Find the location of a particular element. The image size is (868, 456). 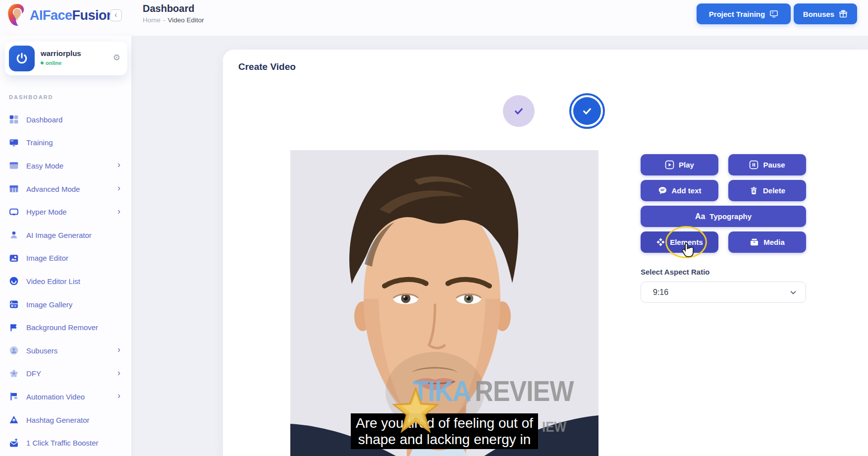

play-button: Play is located at coordinates (680, 165).